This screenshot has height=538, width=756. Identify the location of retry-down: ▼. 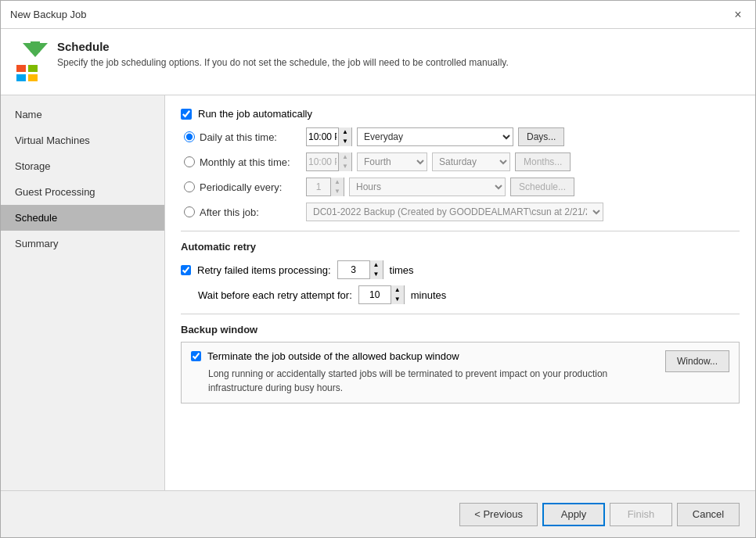
(376, 274).